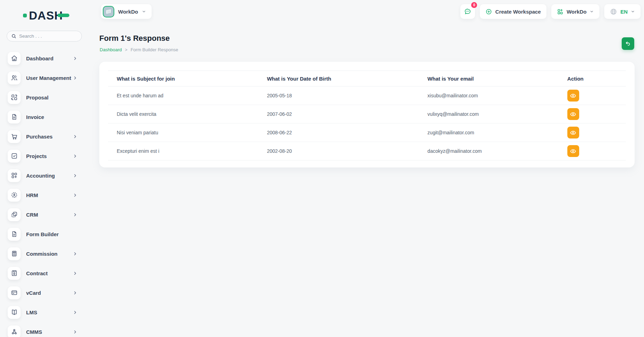 This screenshot has height=337, width=644. I want to click on cell-subject: Excepturi enim est i, so click(183, 151).